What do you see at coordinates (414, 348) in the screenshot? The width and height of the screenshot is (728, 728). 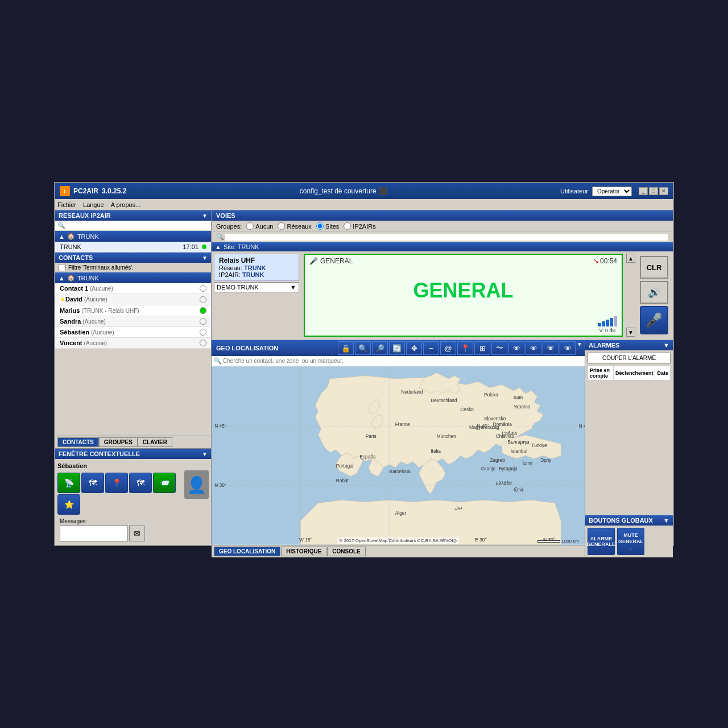 I see `geo-btn-move: ✥` at bounding box center [414, 348].